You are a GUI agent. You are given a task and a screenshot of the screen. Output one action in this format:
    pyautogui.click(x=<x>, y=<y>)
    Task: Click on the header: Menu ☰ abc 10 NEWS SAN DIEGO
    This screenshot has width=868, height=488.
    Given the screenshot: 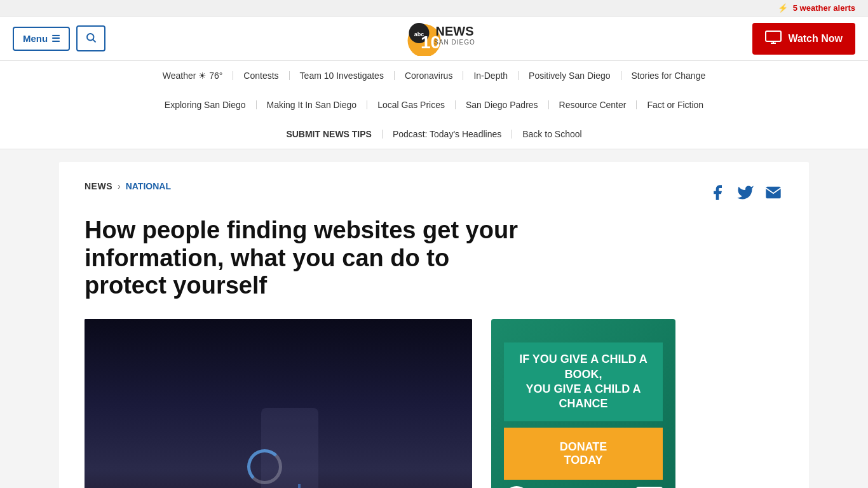 What is the action you would take?
    pyautogui.click(x=434, y=39)
    